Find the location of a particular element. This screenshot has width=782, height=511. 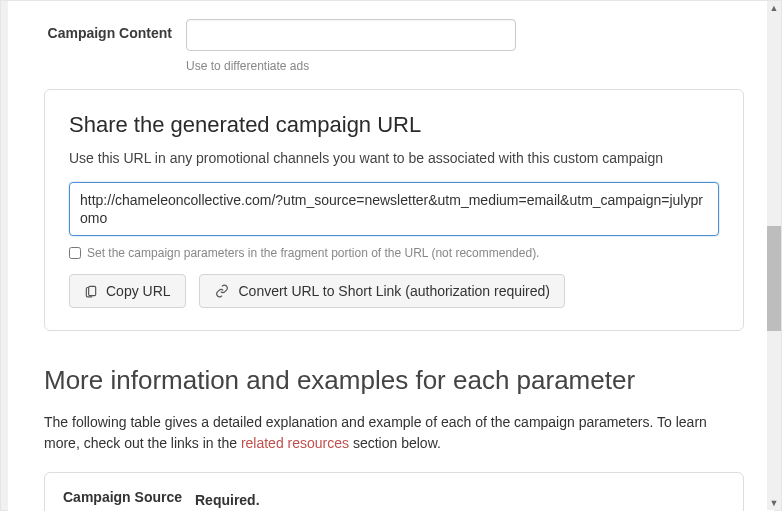

copy-url-label: Copy URL is located at coordinates (138, 291).